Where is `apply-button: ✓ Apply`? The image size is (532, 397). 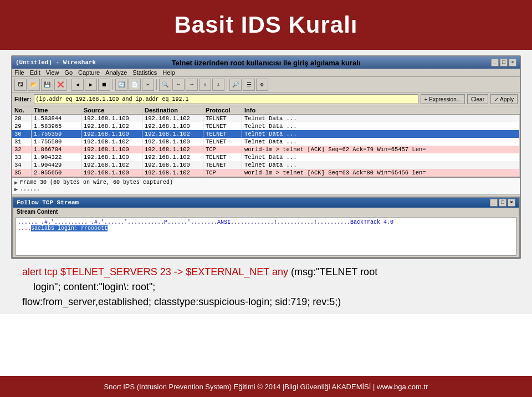 apply-button: ✓ Apply is located at coordinates (504, 99).